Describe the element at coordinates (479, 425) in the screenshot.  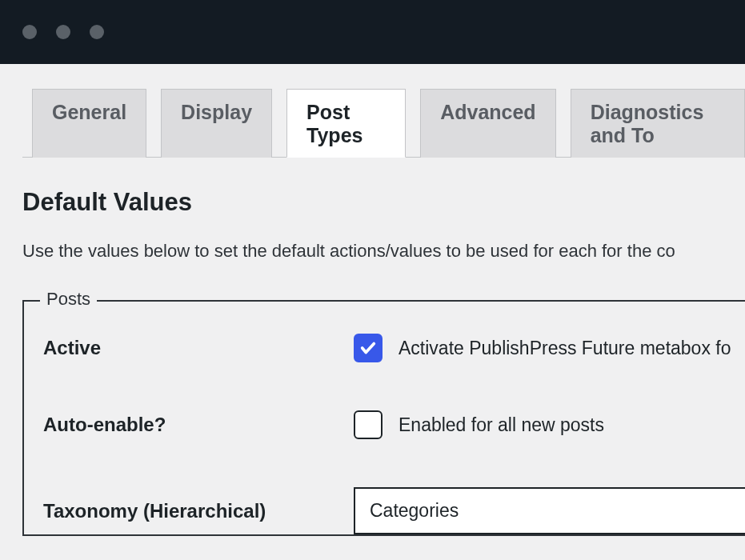
I see `control-auto-enable: Enabled for all new posts` at that location.